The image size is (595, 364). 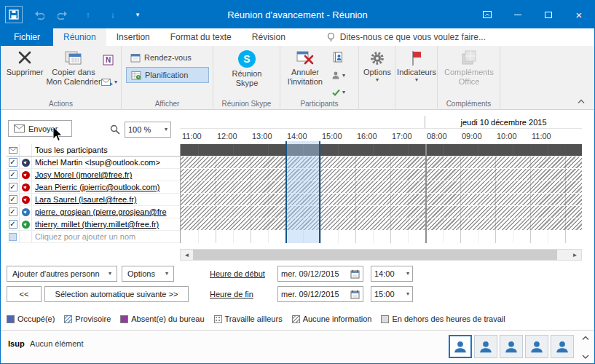 I want to click on scrollbar-thumb, so click(x=375, y=255).